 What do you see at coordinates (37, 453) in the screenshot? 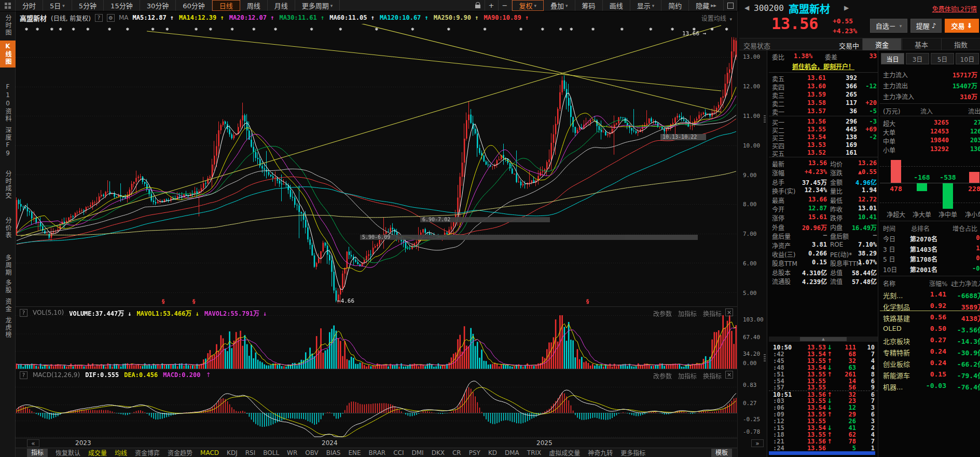
I see `indicator-tab-指标: 指标` at bounding box center [37, 453].